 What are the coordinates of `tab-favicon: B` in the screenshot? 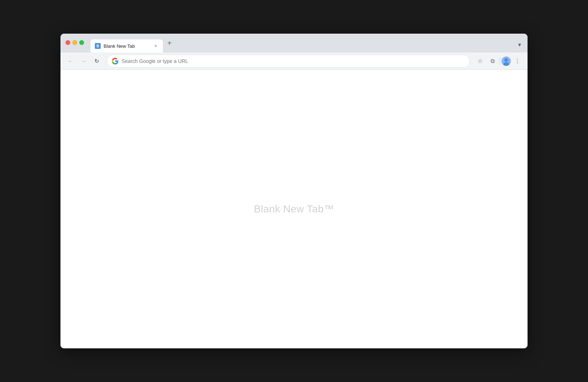 It's located at (98, 46).